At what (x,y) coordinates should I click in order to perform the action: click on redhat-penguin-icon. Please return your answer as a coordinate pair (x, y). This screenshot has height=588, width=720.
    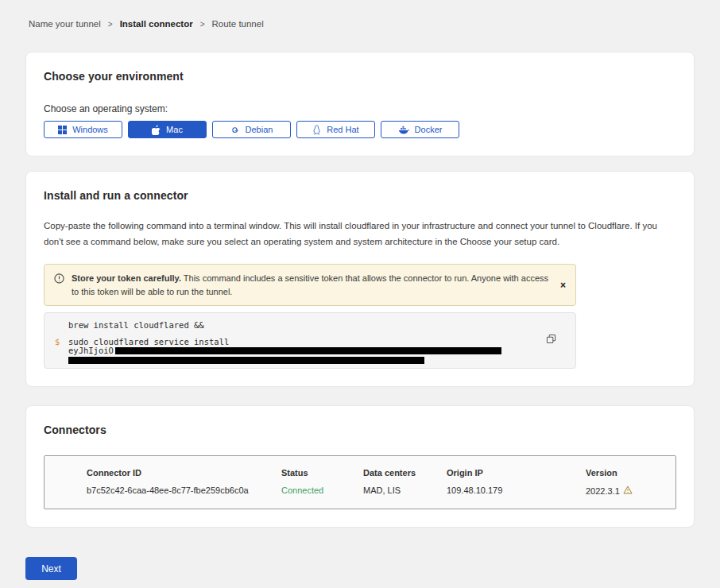
    Looking at the image, I should click on (316, 130).